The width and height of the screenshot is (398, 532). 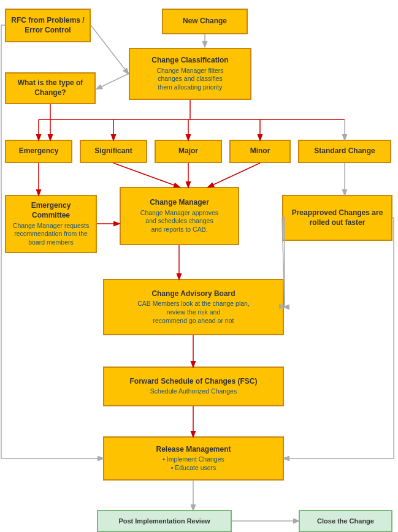 What do you see at coordinates (164, 521) in the screenshot?
I see `post-review-box: Post Implementation Review` at bounding box center [164, 521].